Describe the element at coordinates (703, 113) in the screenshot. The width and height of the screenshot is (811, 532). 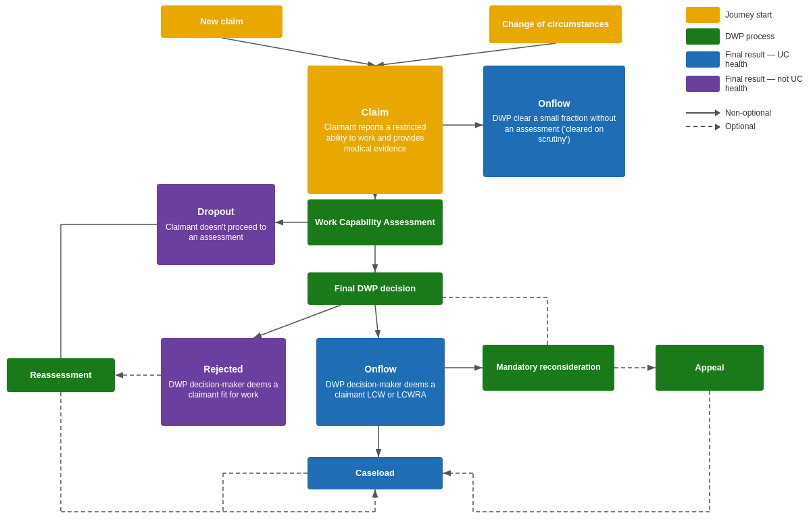
I see `legend-solid-line` at that location.